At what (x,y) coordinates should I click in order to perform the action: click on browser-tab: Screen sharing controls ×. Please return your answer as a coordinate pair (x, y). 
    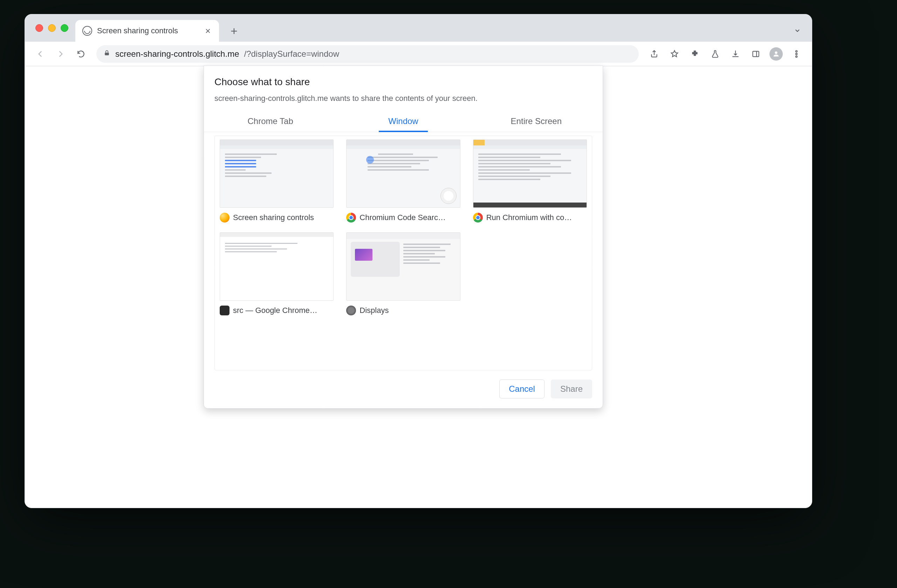
    Looking at the image, I should click on (147, 31).